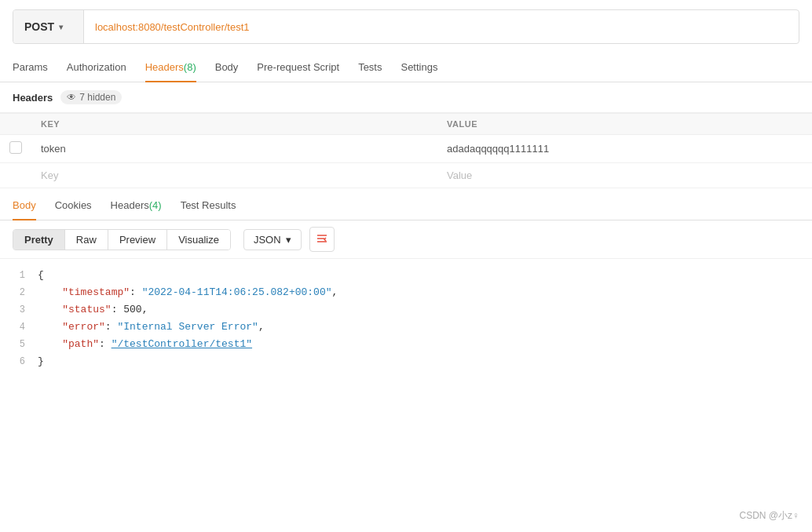  What do you see at coordinates (49, 27) in the screenshot?
I see `method-selector: POST ▾` at bounding box center [49, 27].